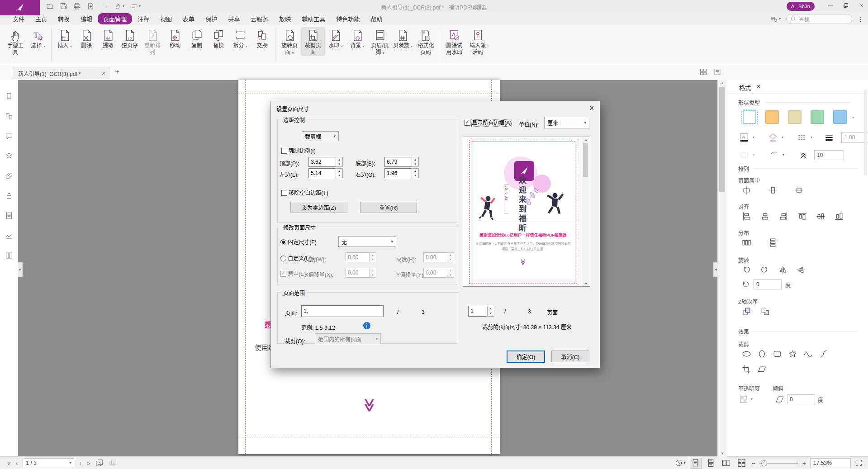 The image size is (868, 469). What do you see at coordinates (9, 116) in the screenshot?
I see `page-thumbnails-icon` at bounding box center [9, 116].